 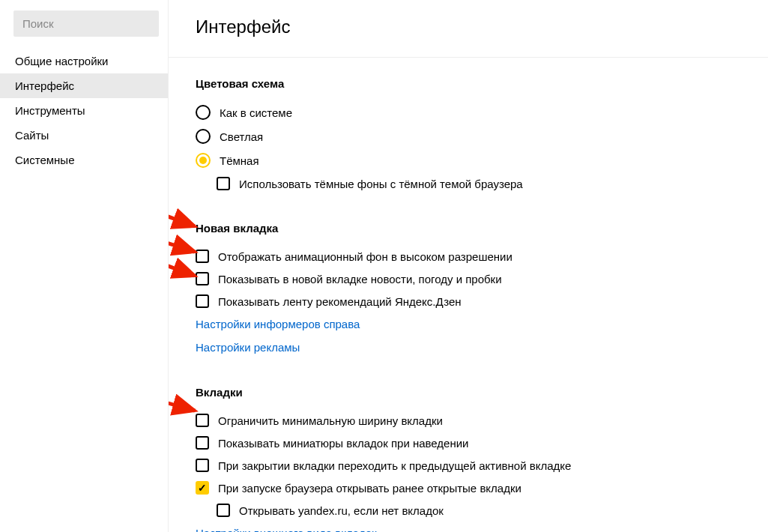 What do you see at coordinates (203, 160) in the screenshot?
I see `radio-dark` at bounding box center [203, 160].